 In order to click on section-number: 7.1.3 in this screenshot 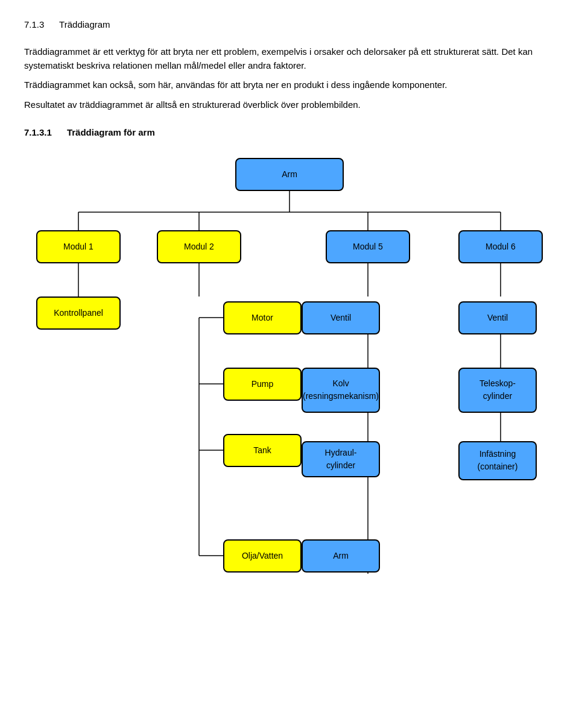, I will do `click(34, 24)`.